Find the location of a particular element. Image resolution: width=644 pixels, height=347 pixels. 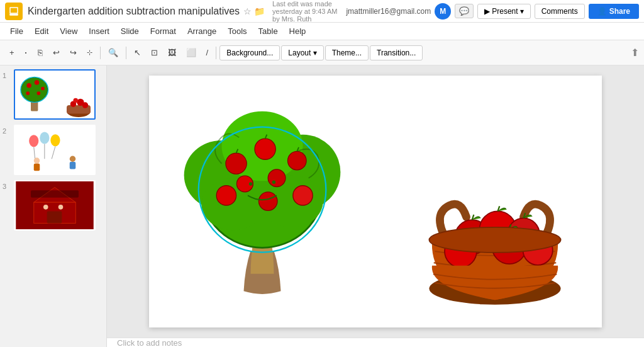

toolbar-line: / is located at coordinates (208, 53).